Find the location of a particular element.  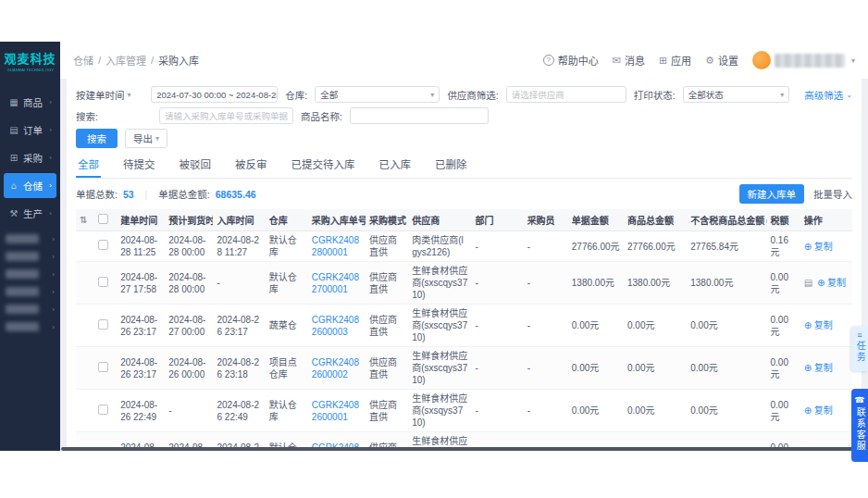

sidebar-item-production: ⚒ 生产 › is located at coordinates (30, 213).